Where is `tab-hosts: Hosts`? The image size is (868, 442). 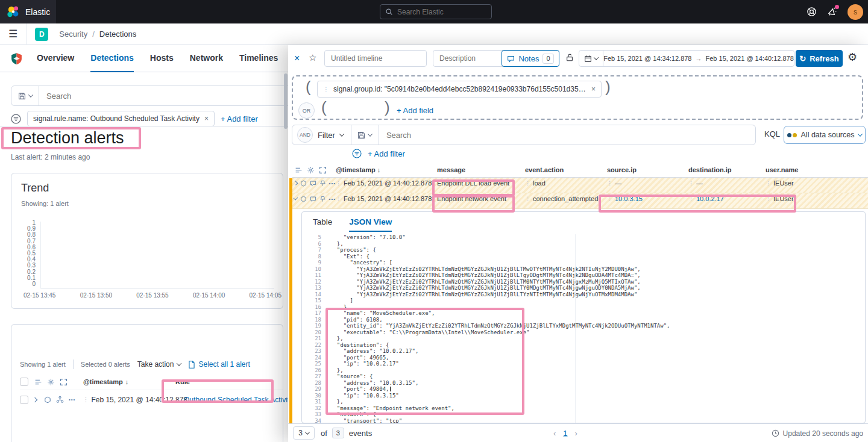 tab-hosts: Hosts is located at coordinates (162, 59).